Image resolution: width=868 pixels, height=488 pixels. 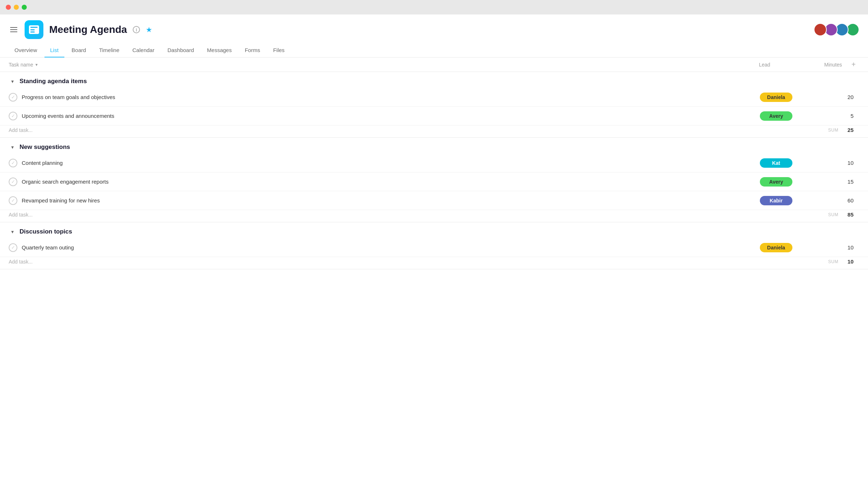 I want to click on minutes-column-header: Minutes, so click(x=822, y=65).